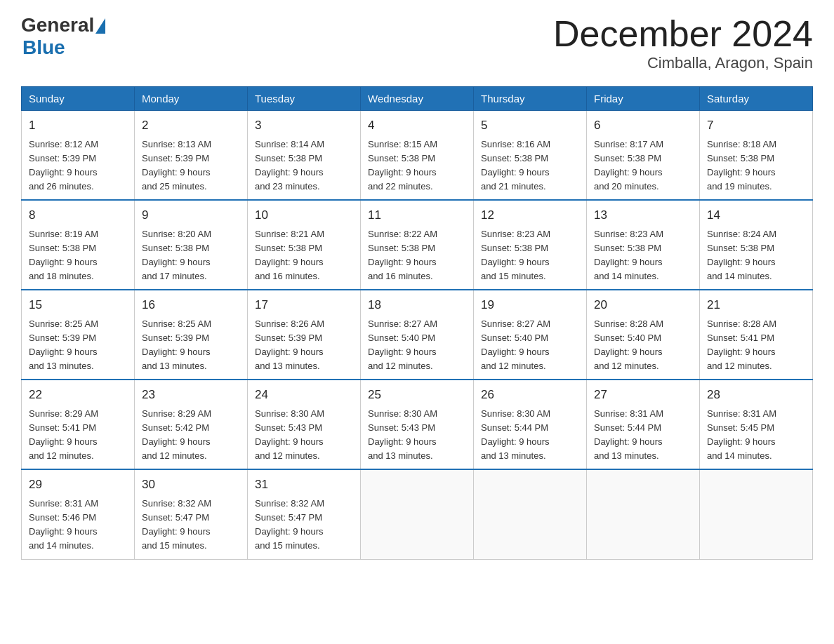 This screenshot has width=834, height=644. Describe the element at coordinates (304, 345) in the screenshot. I see `day-info: Sunrise: 8:26 AMSunset: 5:39 PMDaylight:…` at that location.